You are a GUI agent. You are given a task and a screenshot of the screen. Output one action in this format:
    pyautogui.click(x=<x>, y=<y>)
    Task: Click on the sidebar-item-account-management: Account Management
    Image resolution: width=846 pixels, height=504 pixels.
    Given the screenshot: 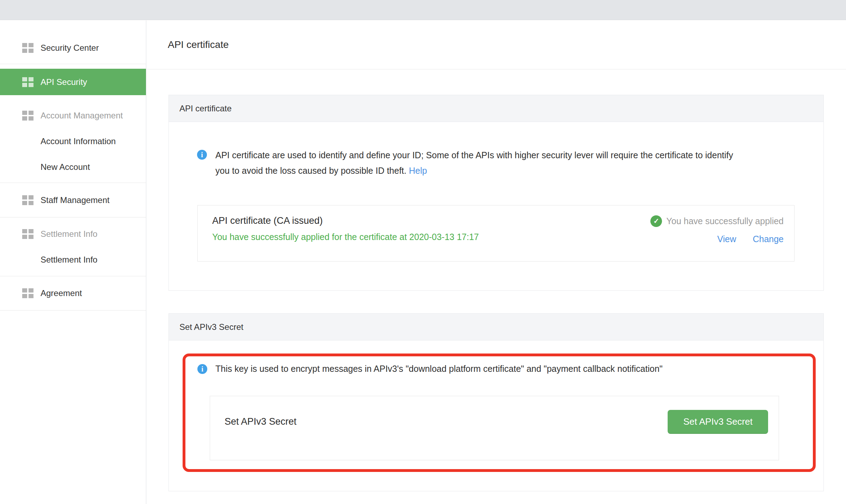 What is the action you would take?
    pyautogui.click(x=73, y=116)
    